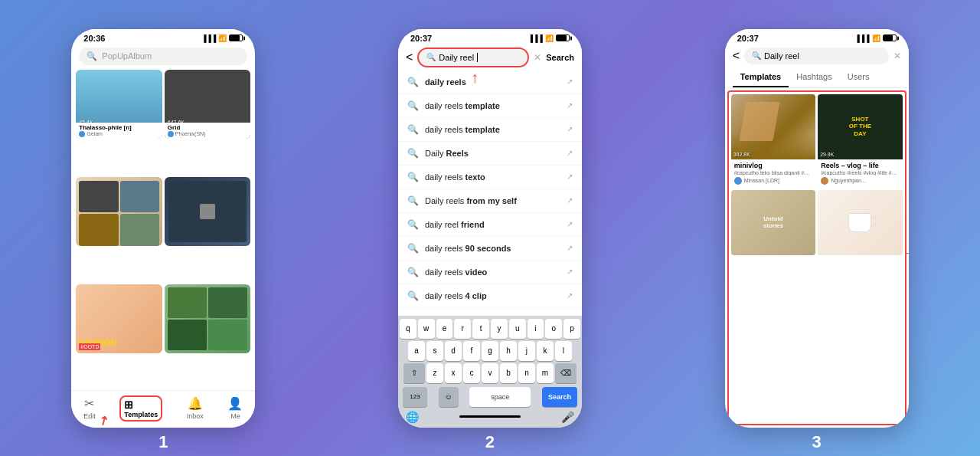 The width and height of the screenshot is (980, 456). Describe the element at coordinates (773, 222) in the screenshot. I see `result-item-2: Untoldstories` at that location.